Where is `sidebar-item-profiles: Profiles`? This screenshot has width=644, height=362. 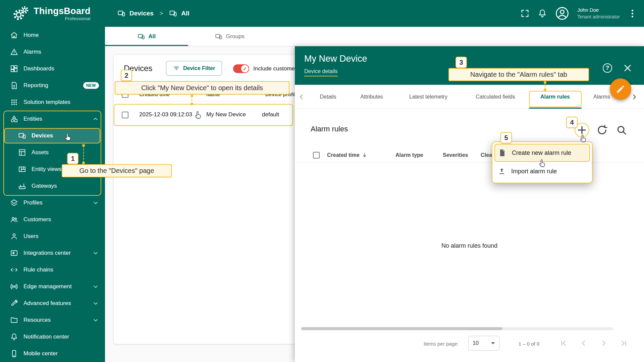 sidebar-item-profiles: Profiles is located at coordinates (52, 203).